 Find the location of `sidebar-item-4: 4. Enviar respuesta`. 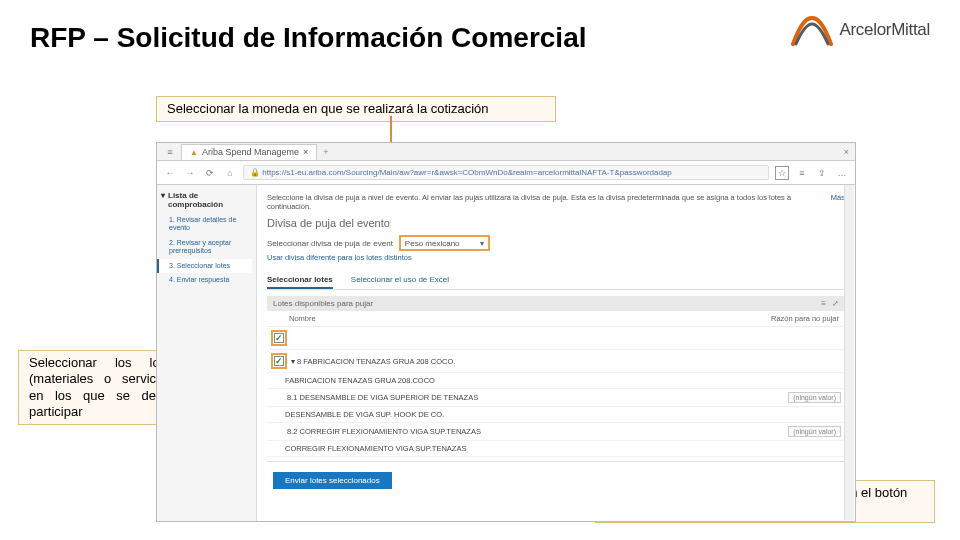

sidebar-item-4: 4. Enviar respuesta is located at coordinates (206, 280).